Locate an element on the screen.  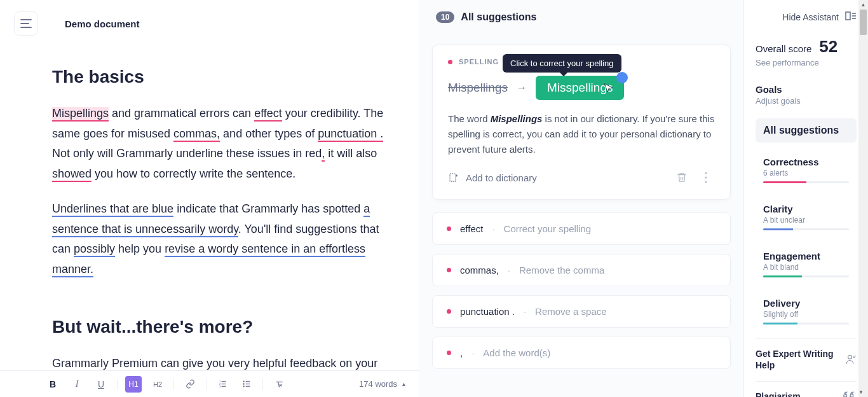
category-label: SPELLING is located at coordinates (479, 62).